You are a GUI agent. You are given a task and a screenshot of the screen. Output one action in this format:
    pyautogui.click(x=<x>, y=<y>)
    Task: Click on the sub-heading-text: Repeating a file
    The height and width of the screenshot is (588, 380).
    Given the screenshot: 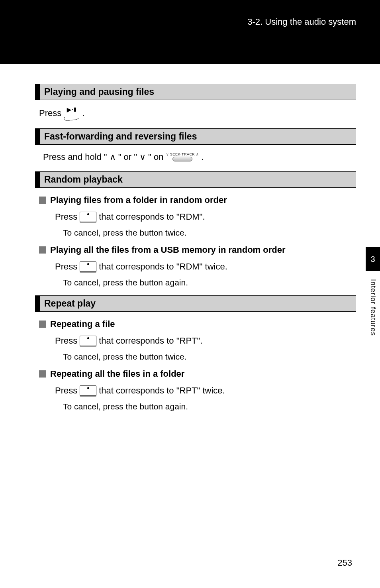 What is the action you would take?
    pyautogui.click(x=83, y=324)
    